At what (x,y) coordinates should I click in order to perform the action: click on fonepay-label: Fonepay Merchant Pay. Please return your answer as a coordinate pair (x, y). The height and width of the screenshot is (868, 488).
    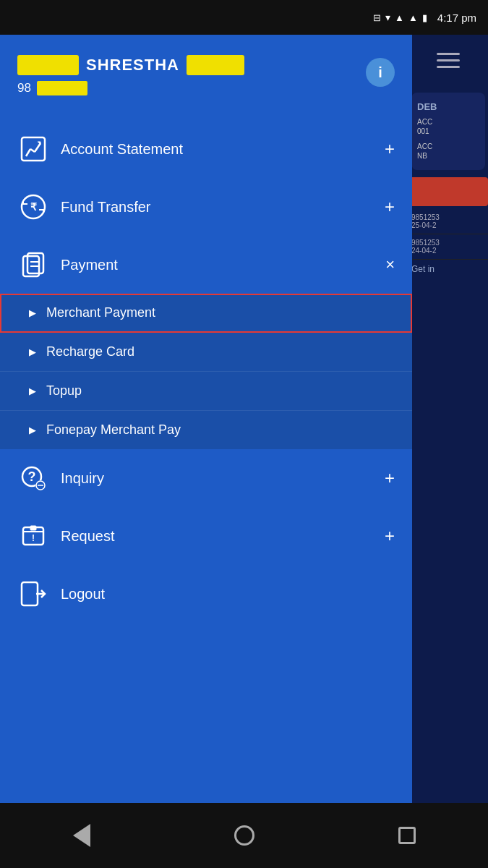
    Looking at the image, I should click on (114, 430).